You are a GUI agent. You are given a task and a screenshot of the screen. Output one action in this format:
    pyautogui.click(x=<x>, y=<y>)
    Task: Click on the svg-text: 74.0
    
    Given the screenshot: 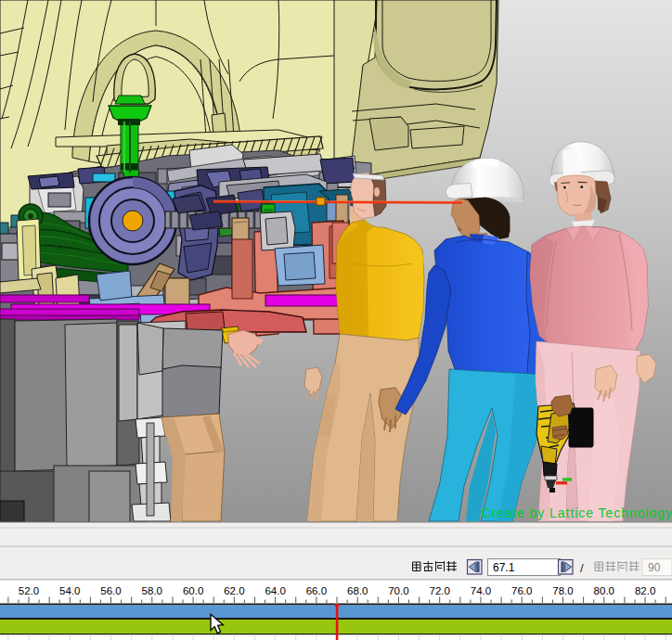 What is the action you would take?
    pyautogui.click(x=481, y=591)
    